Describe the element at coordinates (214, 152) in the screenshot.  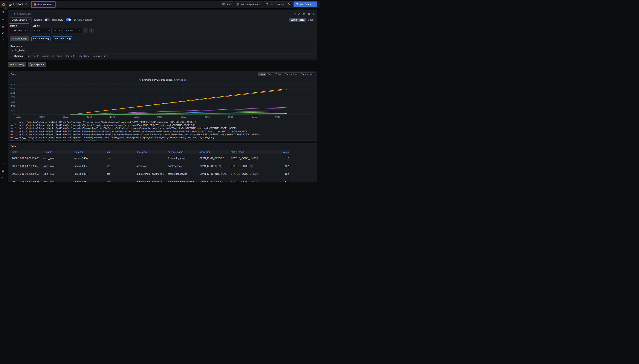
I see `column-header-span-kind: span_kind` at that location.